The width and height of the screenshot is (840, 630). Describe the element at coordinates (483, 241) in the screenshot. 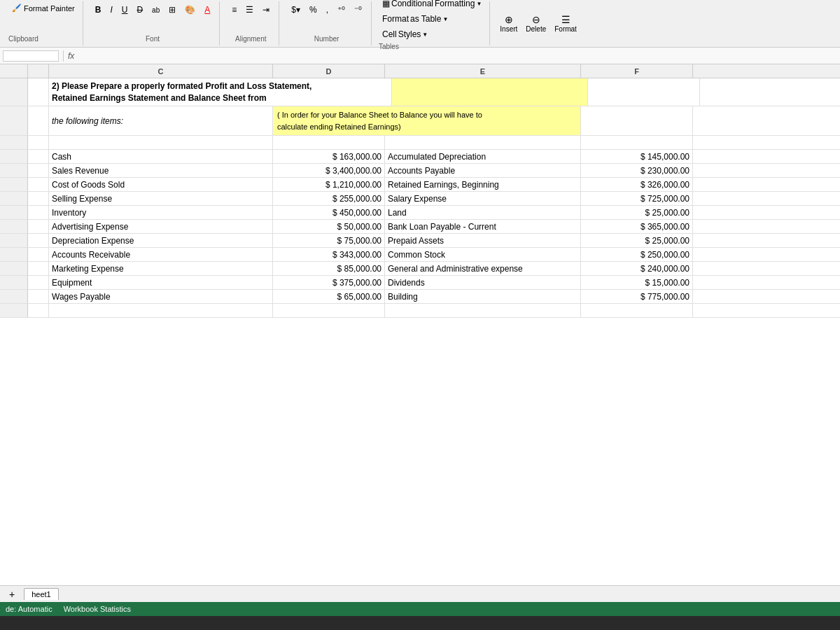

I see `cell-e: Prepaid Assets` at that location.